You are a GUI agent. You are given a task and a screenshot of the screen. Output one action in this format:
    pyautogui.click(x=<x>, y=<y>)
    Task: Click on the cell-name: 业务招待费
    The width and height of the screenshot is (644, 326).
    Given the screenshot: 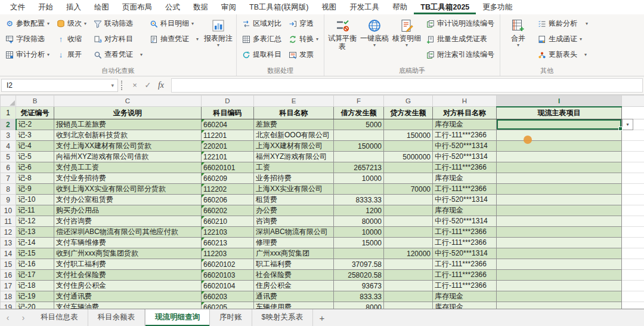 What is the action you would take?
    pyautogui.click(x=294, y=179)
    